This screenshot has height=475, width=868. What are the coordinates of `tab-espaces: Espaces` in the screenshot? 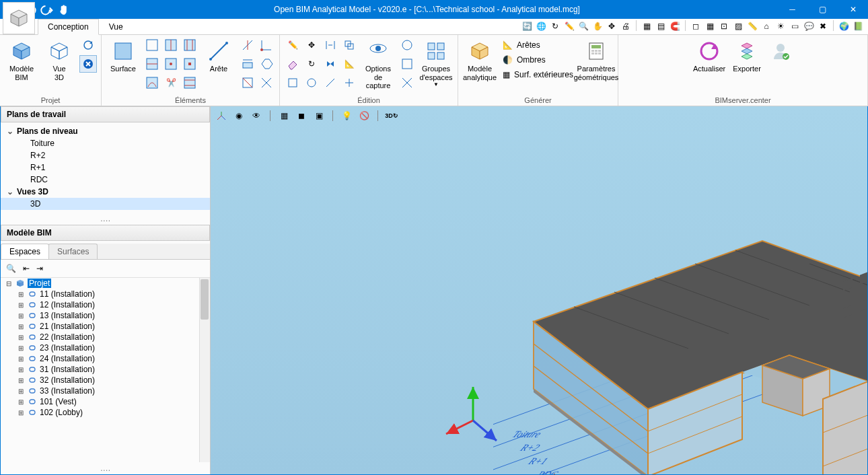 It's located at (25, 252).